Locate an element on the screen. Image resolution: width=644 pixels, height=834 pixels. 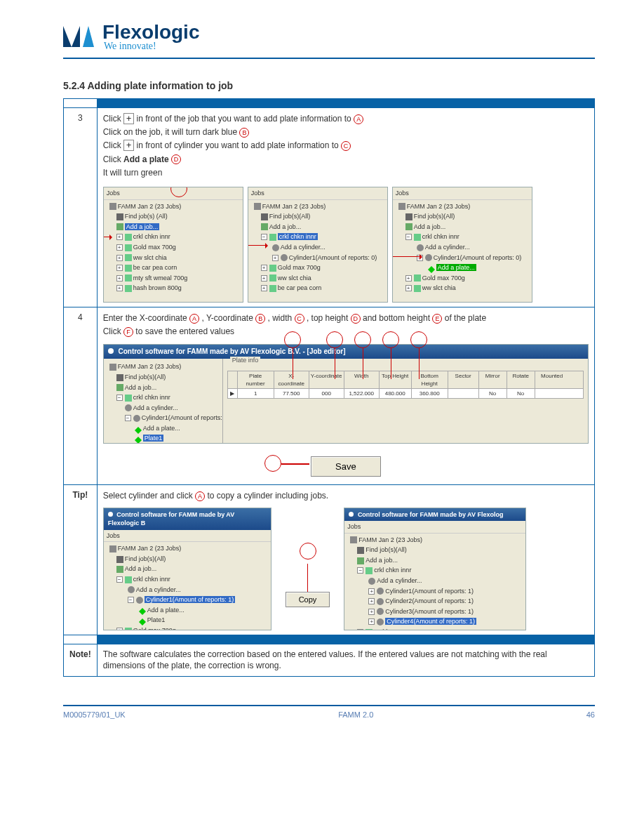
panel-titlebar: Control software for FAMM made by AV Fle… is located at coordinates (435, 515).